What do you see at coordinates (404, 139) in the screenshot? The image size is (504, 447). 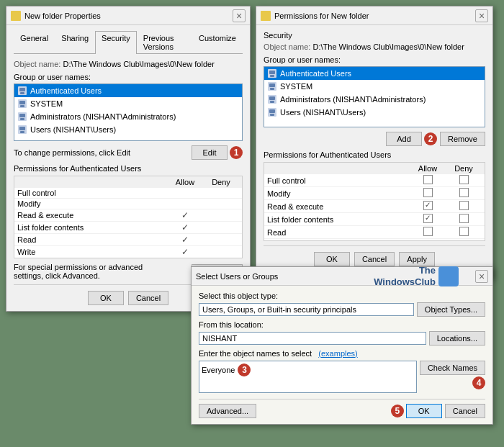 I see `add-button: Add` at bounding box center [404, 139].